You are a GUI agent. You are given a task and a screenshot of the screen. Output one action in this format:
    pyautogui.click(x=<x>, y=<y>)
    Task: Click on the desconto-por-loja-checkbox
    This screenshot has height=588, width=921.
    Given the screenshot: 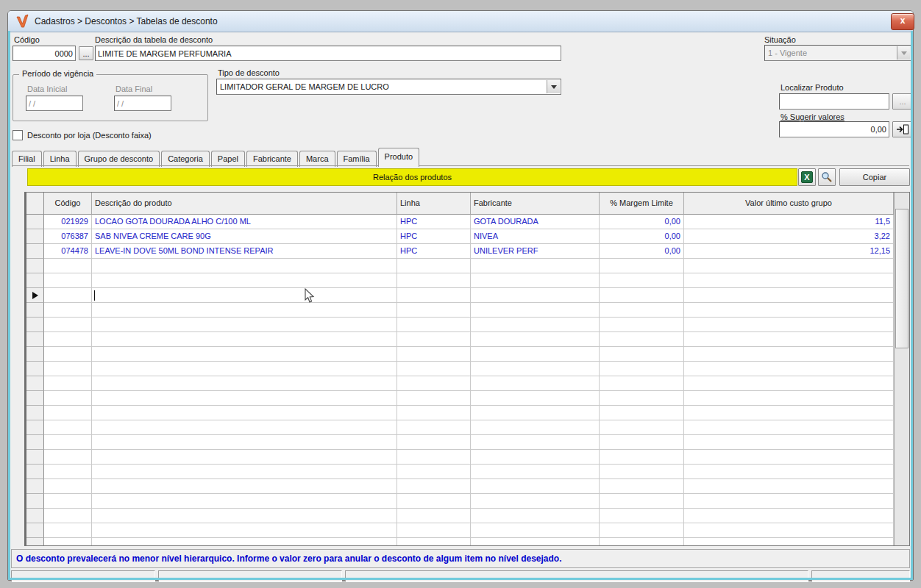 What is the action you would take?
    pyautogui.click(x=18, y=135)
    